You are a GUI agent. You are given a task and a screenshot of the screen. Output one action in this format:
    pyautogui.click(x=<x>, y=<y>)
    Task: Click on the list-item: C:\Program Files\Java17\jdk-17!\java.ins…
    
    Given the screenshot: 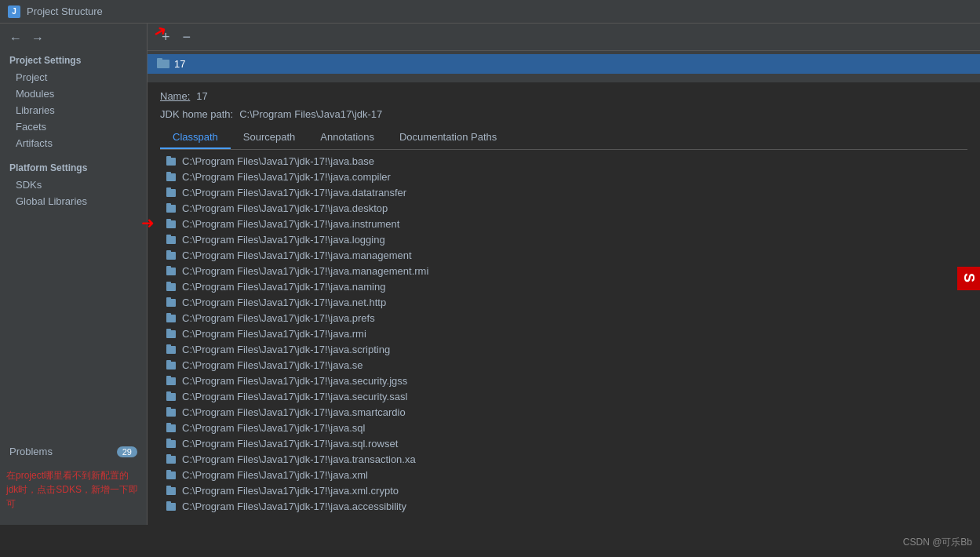 What is the action you would take?
    pyautogui.click(x=563, y=224)
    